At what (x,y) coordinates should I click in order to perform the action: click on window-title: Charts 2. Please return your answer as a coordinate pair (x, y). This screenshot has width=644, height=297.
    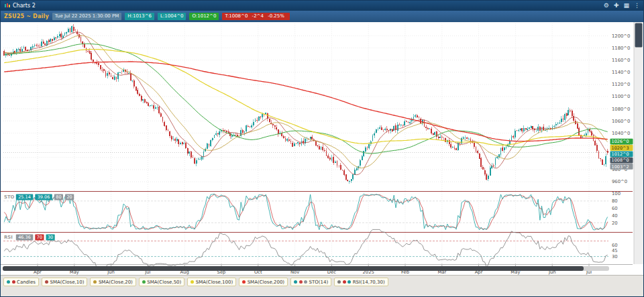
    Looking at the image, I should click on (24, 5).